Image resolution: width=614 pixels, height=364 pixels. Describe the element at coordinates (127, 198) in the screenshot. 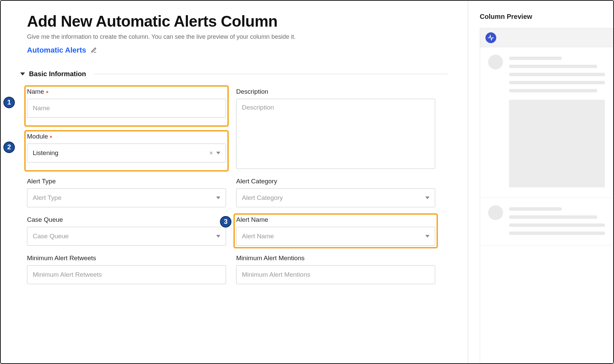

I see `alert-type-select: Alert Type` at that location.